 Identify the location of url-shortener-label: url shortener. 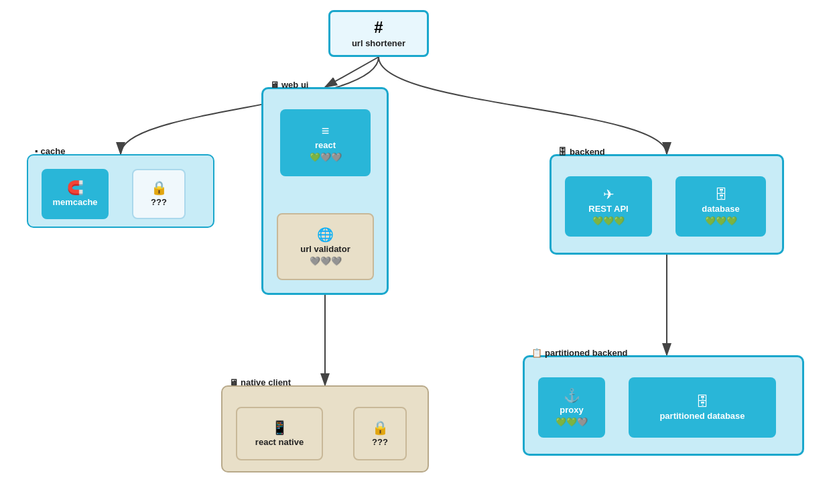
(379, 43).